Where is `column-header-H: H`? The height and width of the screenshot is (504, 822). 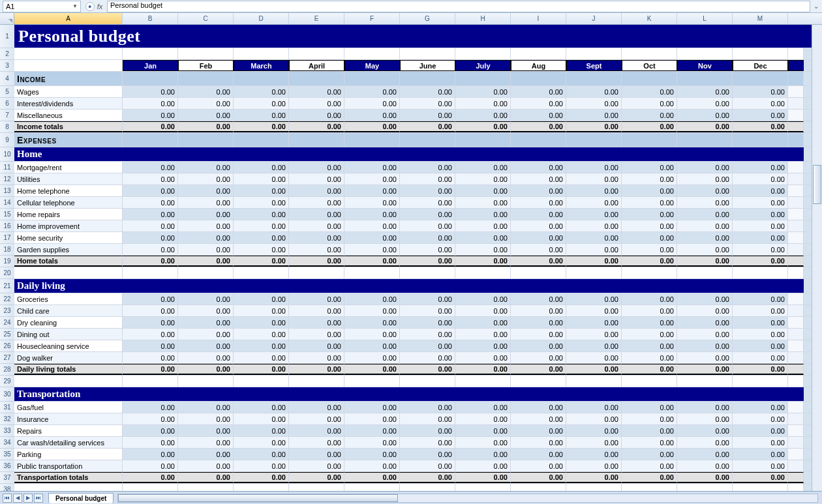 column-header-H: H is located at coordinates (483, 18).